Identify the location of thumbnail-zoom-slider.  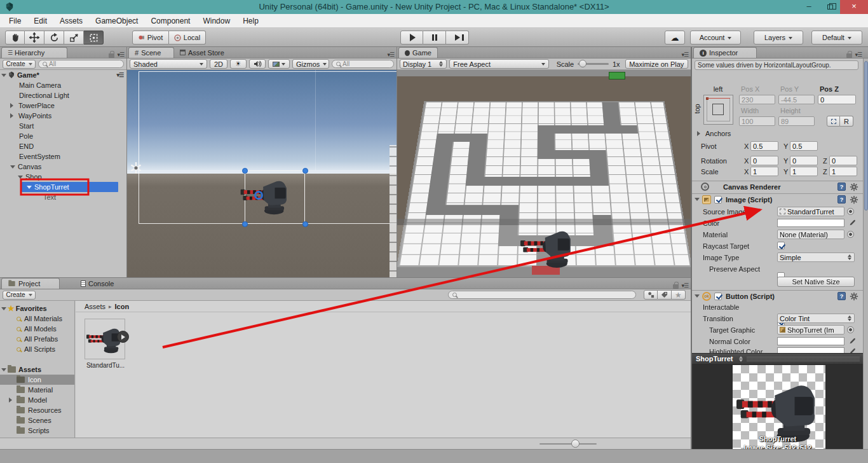
(568, 444).